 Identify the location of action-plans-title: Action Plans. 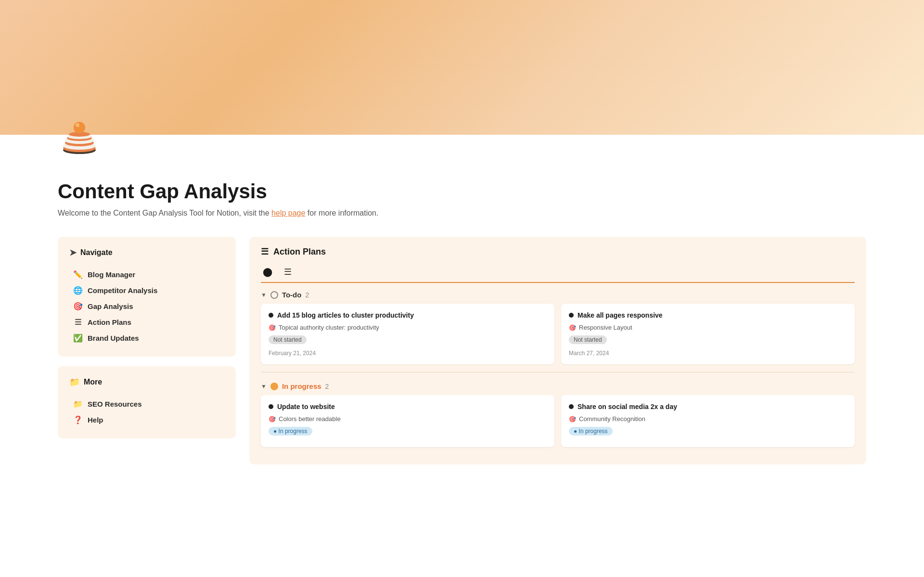
(299, 252).